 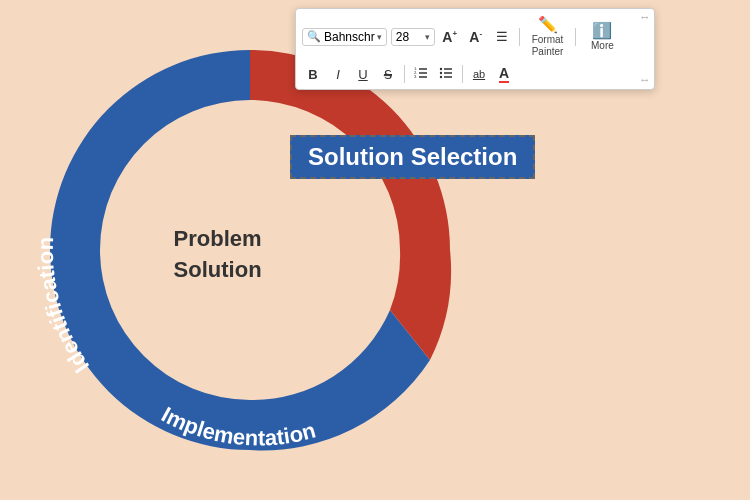 What do you see at coordinates (602, 46) in the screenshot?
I see `more-label: More` at bounding box center [602, 46].